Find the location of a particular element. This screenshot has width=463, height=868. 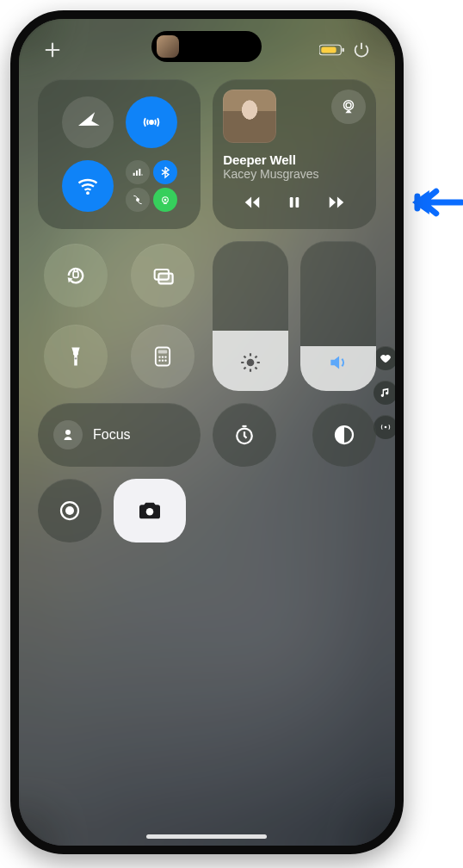

flashlight-button is located at coordinates (76, 356).